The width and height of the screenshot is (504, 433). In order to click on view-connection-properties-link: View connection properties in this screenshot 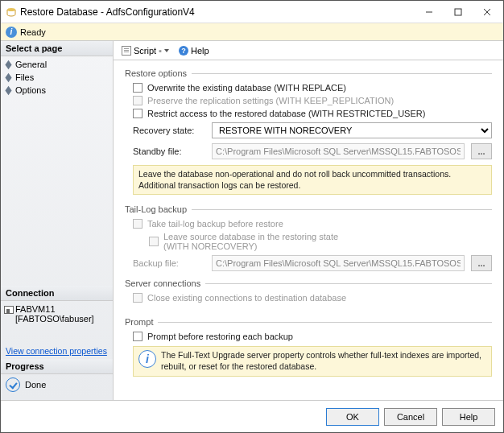, I will do `click(56, 351)`.